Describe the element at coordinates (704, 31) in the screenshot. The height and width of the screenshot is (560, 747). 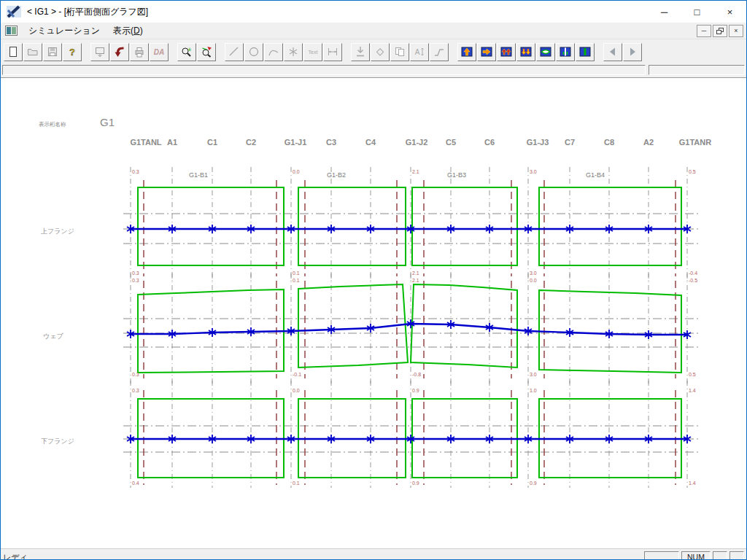
I see `mdi-minimize-button: ─` at that location.